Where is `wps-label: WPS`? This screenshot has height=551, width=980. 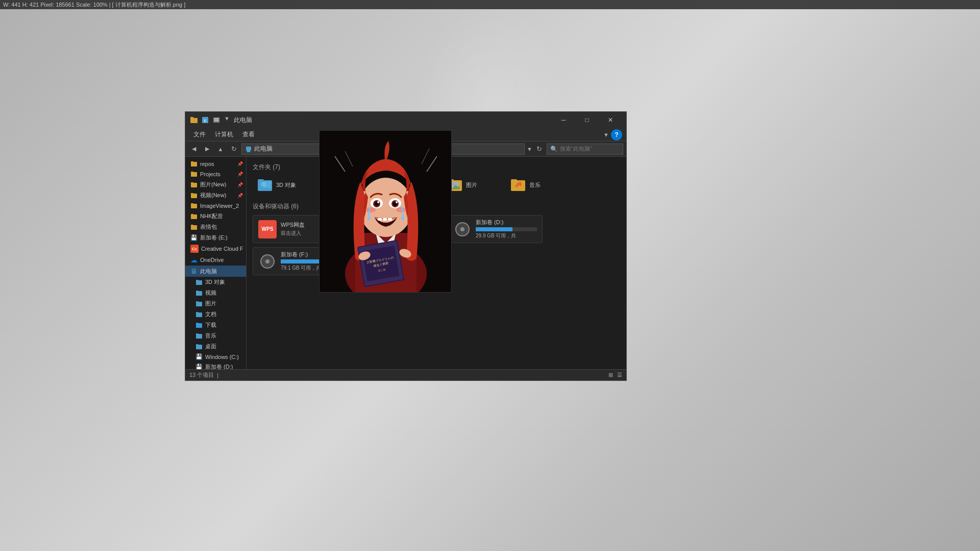
wps-label: WPS is located at coordinates (267, 229).